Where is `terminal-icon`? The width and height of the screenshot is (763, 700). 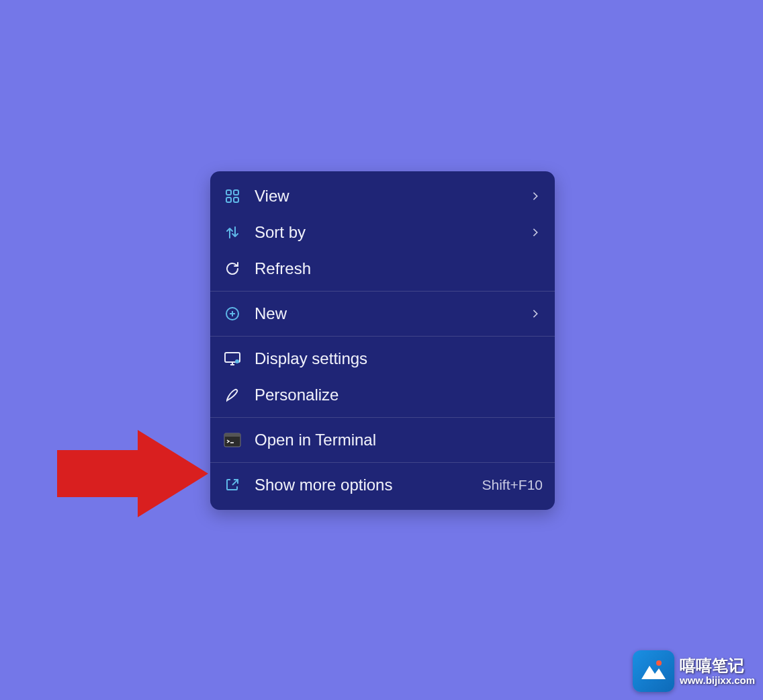 terminal-icon is located at coordinates (232, 440).